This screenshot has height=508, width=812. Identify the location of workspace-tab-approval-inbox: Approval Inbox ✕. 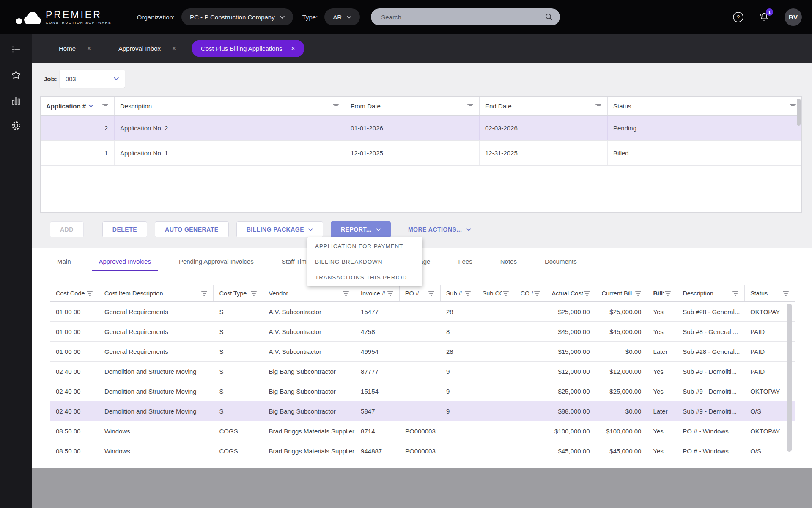
(147, 48).